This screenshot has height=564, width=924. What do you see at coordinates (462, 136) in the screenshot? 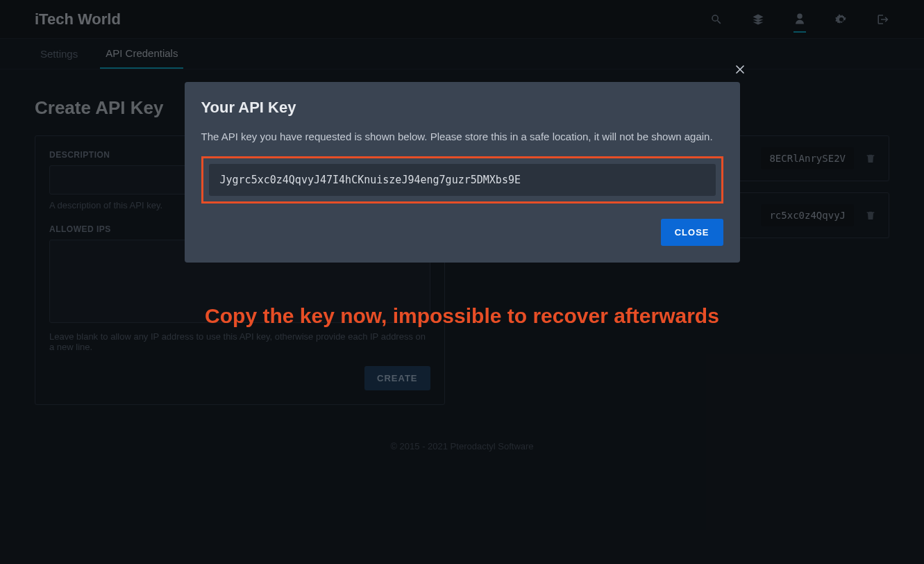
I see `modal-text: The API key you have requested is shown …` at bounding box center [462, 136].